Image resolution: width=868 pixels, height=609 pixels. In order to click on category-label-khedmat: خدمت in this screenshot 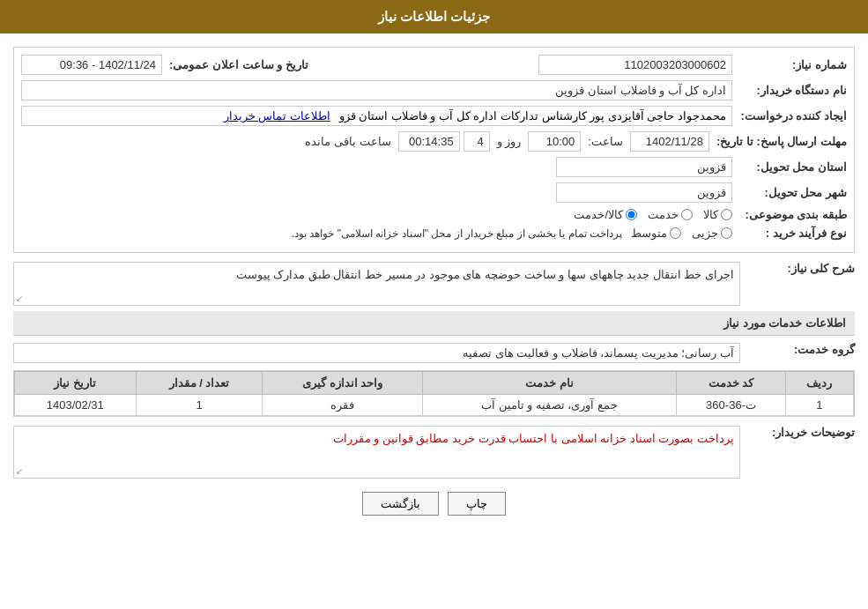, I will do `click(663, 215)`.